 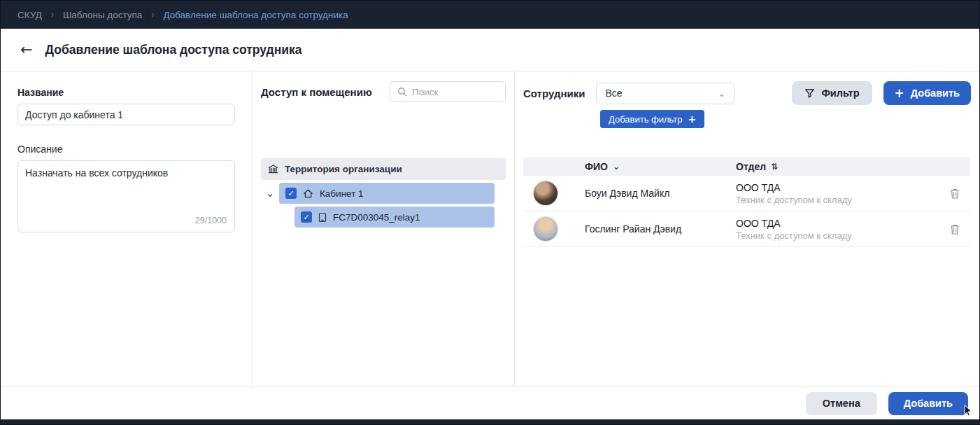 I want to click on name-label: Название, so click(x=126, y=92).